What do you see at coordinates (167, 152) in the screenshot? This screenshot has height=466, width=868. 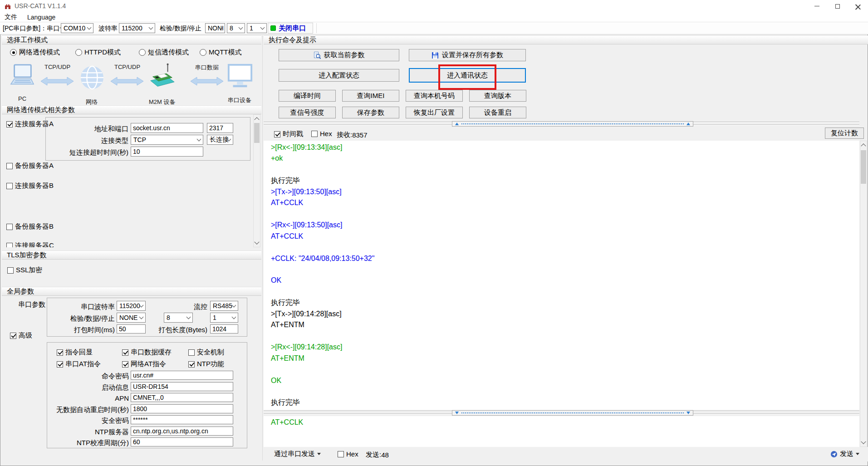 I see `short-conn-timeout-input: 10` at bounding box center [167, 152].